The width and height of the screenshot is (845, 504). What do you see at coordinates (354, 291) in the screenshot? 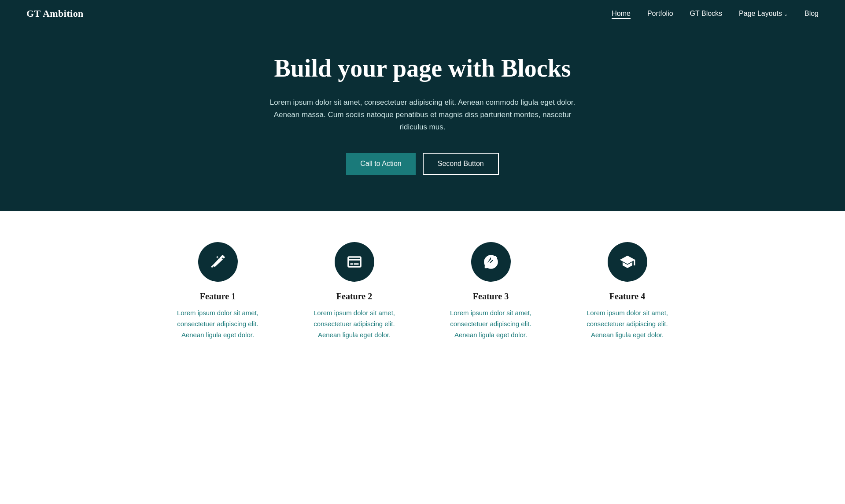
I see `feature-item-2: Feature 2 Lorem ipsum dolor sit amet, co…` at bounding box center [354, 291].